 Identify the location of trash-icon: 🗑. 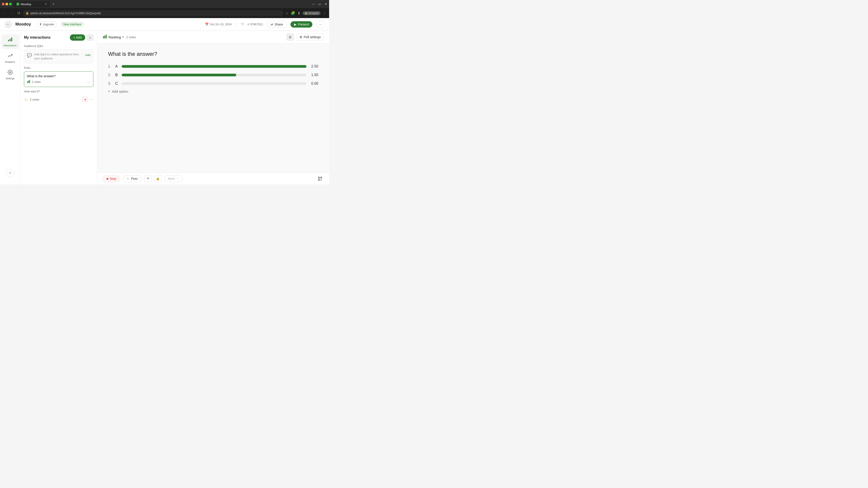
(290, 37).